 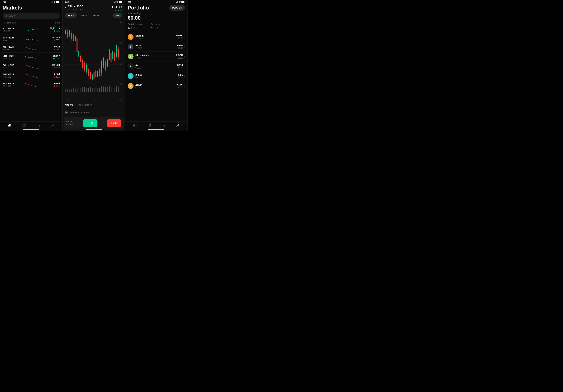 What do you see at coordinates (66, 7) in the screenshot?
I see `back-button: ‹` at bounding box center [66, 7].